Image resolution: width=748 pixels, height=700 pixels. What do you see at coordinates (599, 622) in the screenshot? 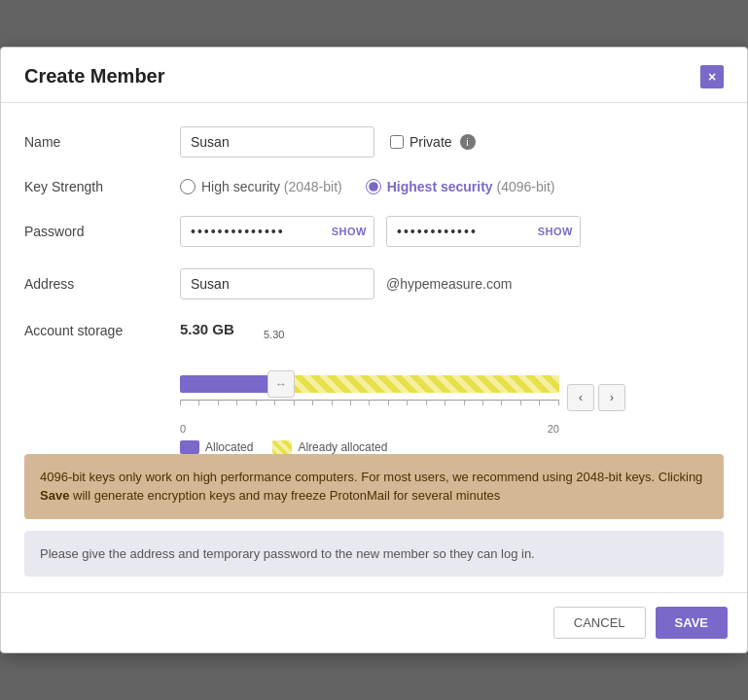
I see `cancel-button: CANCEL` at bounding box center [599, 622].